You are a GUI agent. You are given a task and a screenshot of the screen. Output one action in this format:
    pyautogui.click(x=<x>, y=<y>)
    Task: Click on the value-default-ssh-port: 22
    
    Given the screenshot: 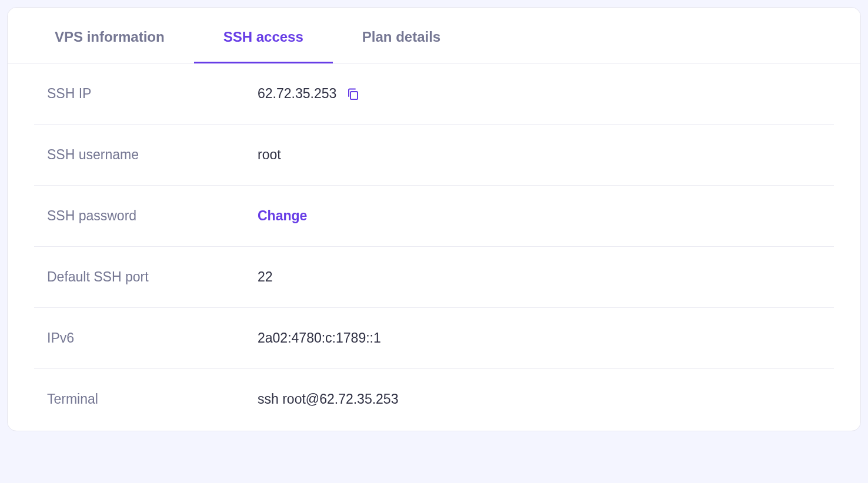 What is the action you would take?
    pyautogui.click(x=265, y=277)
    